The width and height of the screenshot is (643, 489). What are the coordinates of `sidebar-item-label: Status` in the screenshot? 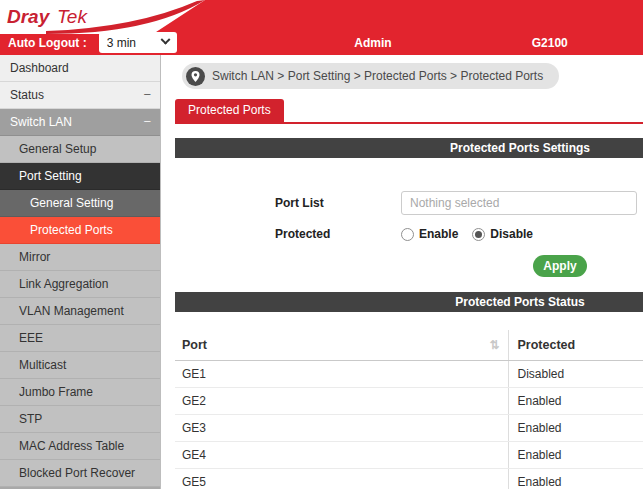 It's located at (27, 95).